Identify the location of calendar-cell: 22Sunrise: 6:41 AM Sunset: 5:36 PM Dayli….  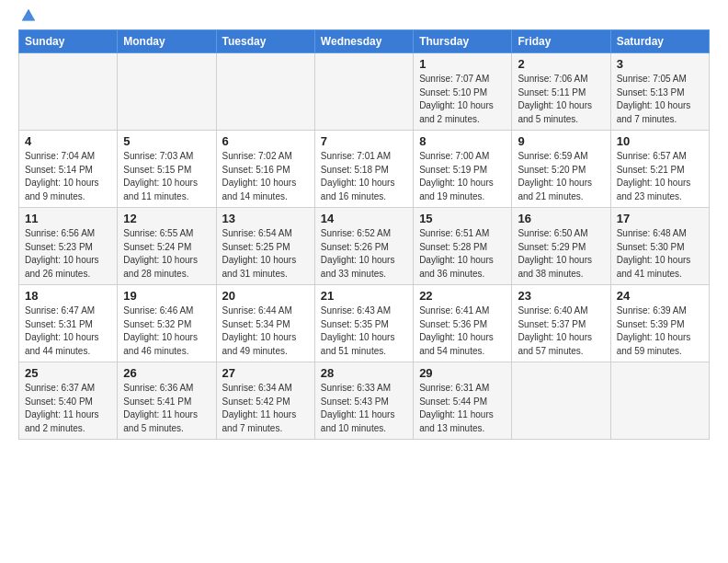
(463, 324).